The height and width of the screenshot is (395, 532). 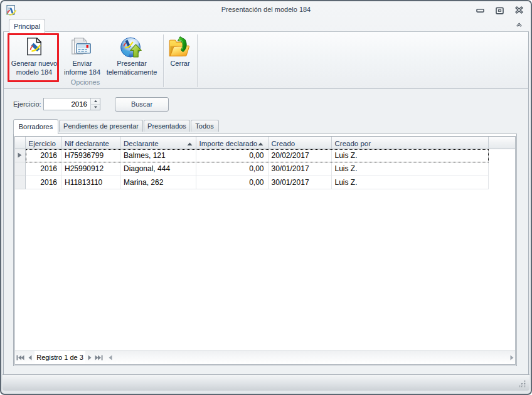 I want to click on maximize-button, so click(x=499, y=11).